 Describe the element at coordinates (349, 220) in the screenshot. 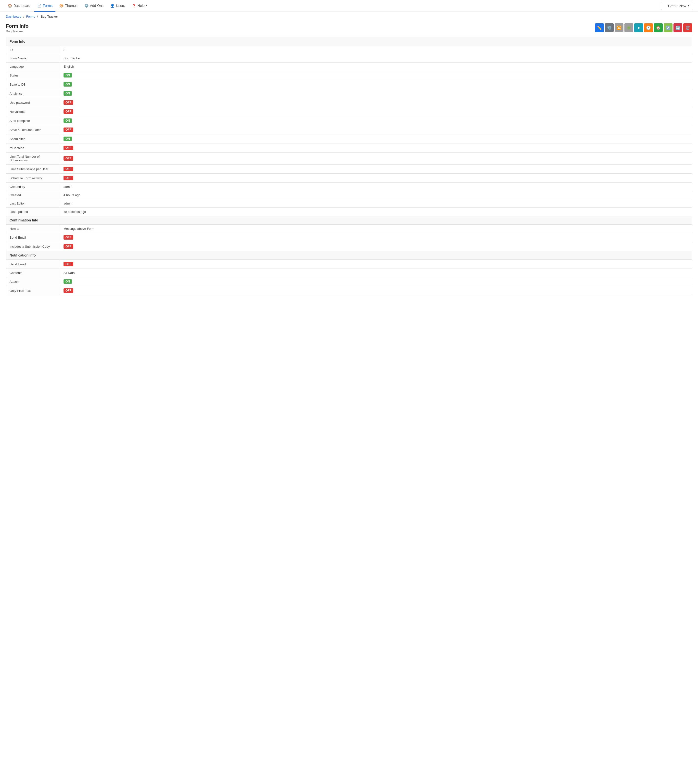

I see `confirmation-info-section-header: Confirmation Info` at that location.